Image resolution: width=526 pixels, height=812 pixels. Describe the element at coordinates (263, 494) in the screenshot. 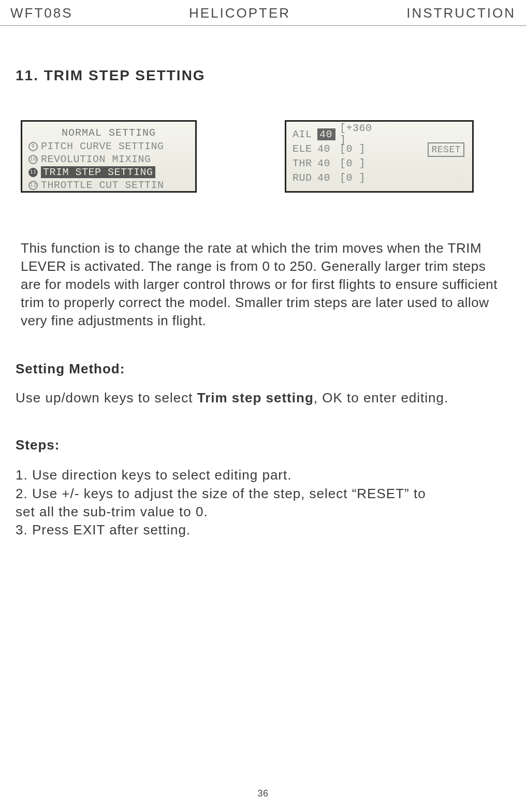

I see `step-line: 2. Use +/- keys to adjust the size of th…` at that location.